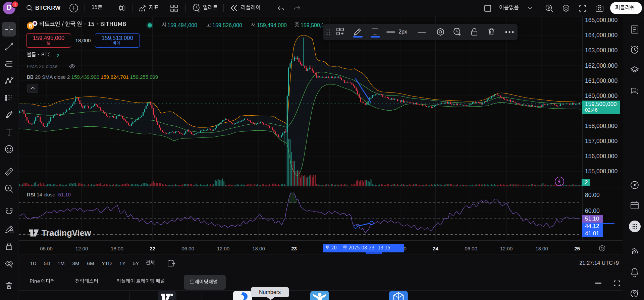 This screenshot has width=644, height=300. What do you see at coordinates (601, 81) in the screenshot?
I see `svg-text: 161,000,000` at bounding box center [601, 81].